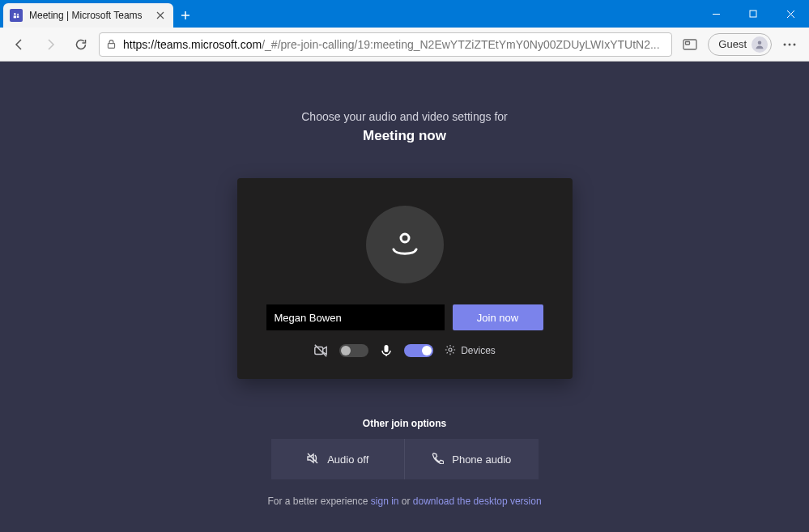  Describe the element at coordinates (740, 45) in the screenshot. I see `profile-button: Guest` at that location.